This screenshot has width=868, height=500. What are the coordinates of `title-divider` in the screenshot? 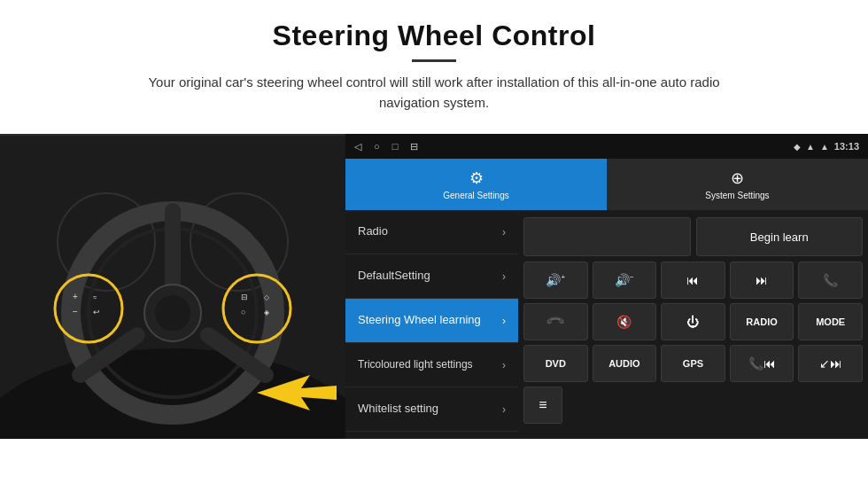 It's located at (434, 60).